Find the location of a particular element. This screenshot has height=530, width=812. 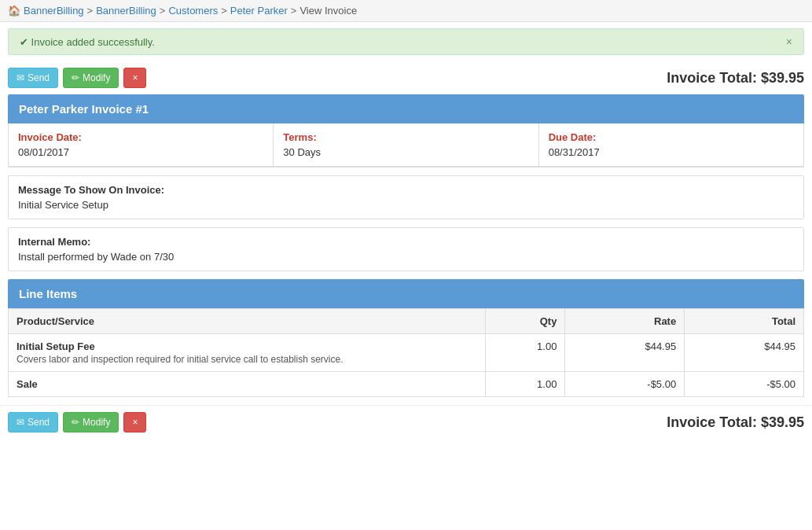

total-cell: $44.95 is located at coordinates (744, 353).